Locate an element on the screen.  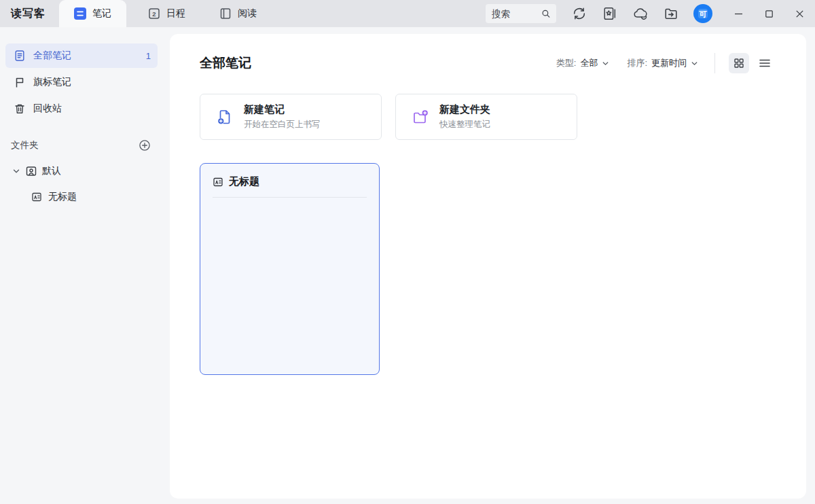
titlebar: 读写客 笔记 2 日程 阅读 is located at coordinates (408, 14).